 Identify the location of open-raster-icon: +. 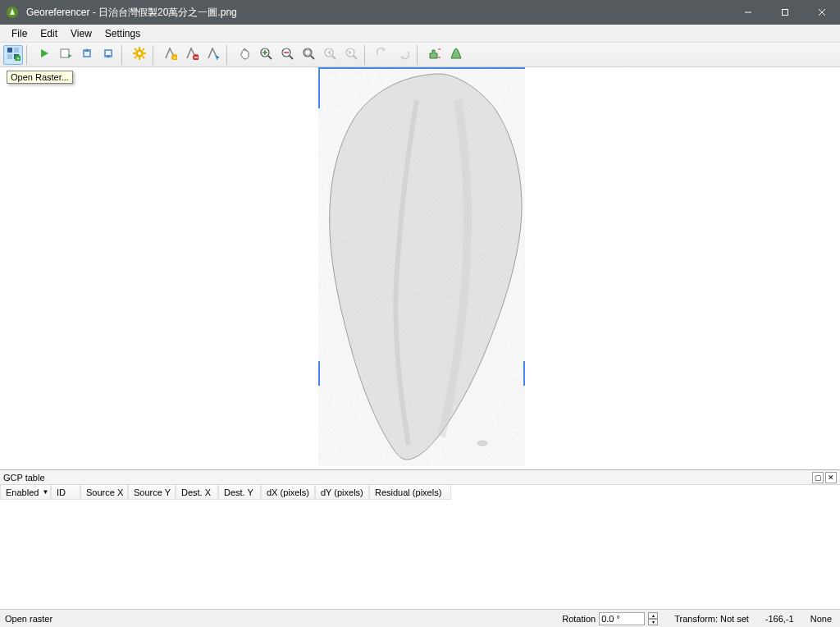
(13, 55).